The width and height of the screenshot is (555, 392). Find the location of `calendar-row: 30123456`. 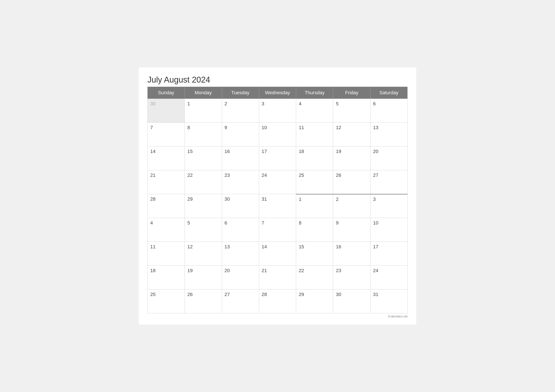

calendar-row: 30123456 is located at coordinates (278, 111).